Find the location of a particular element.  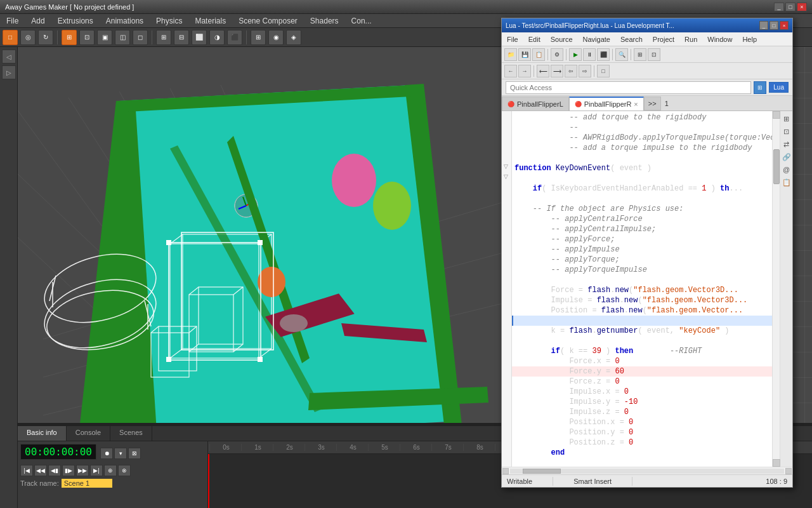

lua-tb-view: □ is located at coordinates (603, 71).